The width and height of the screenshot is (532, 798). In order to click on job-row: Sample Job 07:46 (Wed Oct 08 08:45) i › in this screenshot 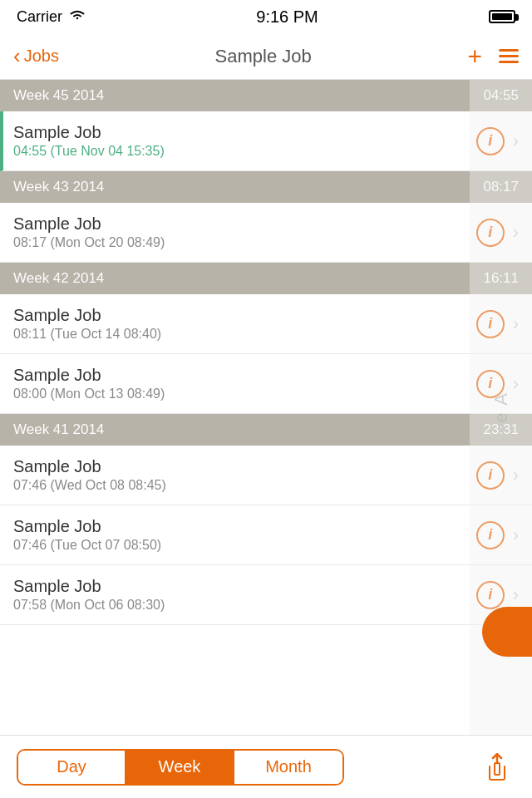, I will do `click(266, 475)`.